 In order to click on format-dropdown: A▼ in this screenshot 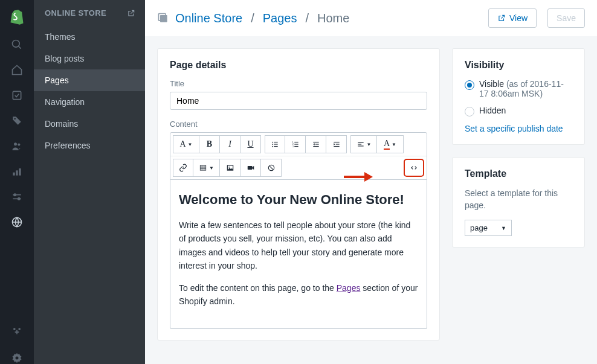, I will do `click(186, 144)`.